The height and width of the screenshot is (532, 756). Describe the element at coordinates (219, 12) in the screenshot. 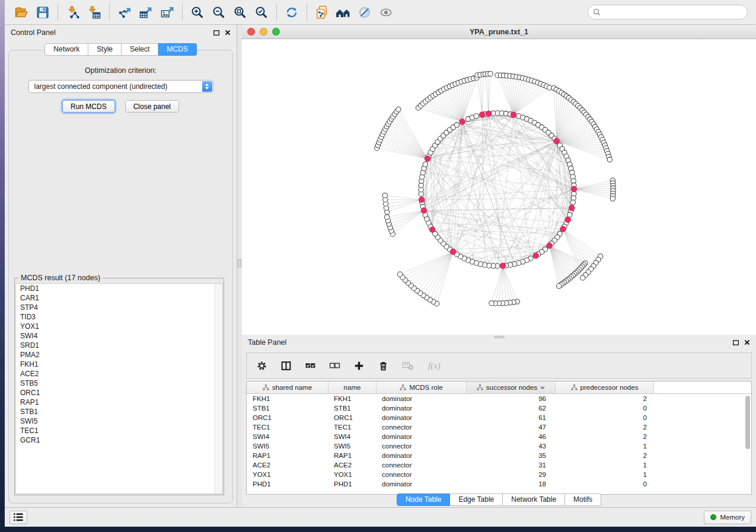

I see `zoom-out-button` at that location.